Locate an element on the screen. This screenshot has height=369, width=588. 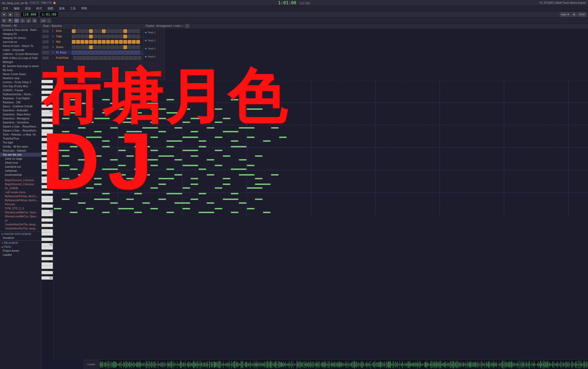
kick-mute-btn is located at coordinates (44, 31).